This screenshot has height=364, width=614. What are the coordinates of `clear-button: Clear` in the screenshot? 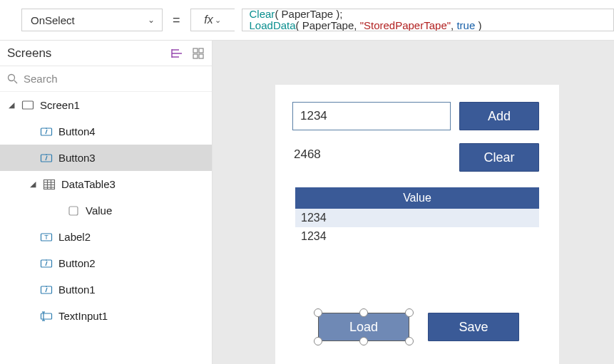 It's located at (499, 157).